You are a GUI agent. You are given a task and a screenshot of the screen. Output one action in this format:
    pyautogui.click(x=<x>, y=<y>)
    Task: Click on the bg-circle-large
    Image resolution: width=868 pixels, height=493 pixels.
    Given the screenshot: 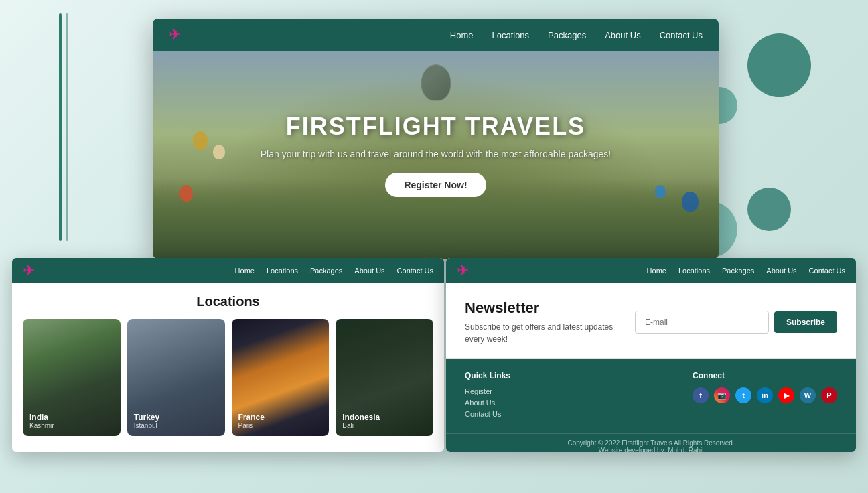 What is the action you would take?
    pyautogui.click(x=780, y=66)
    